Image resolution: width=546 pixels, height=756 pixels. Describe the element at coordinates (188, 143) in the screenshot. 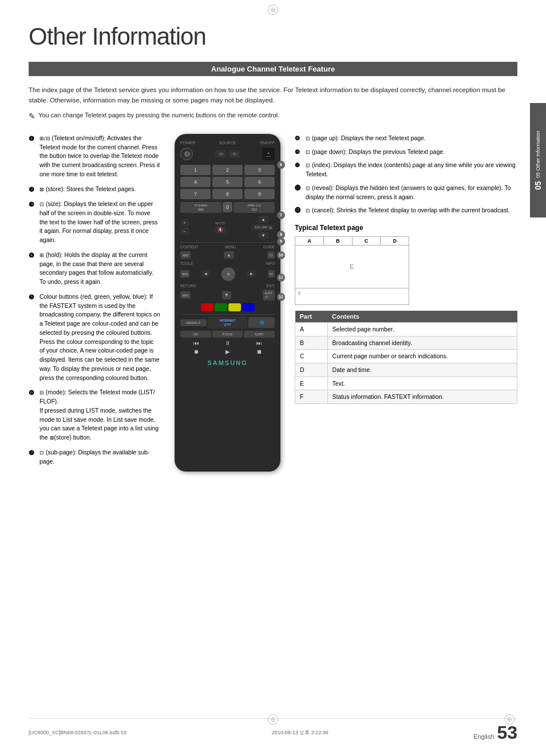

I see `remote-power-label: POWER` at that location.